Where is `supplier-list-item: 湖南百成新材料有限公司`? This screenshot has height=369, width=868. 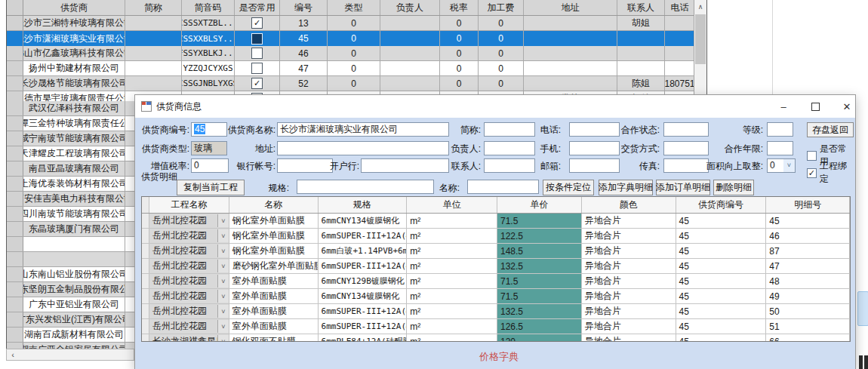 supplier-list-item: 湖南百成新材料有限公司 is located at coordinates (71, 335).